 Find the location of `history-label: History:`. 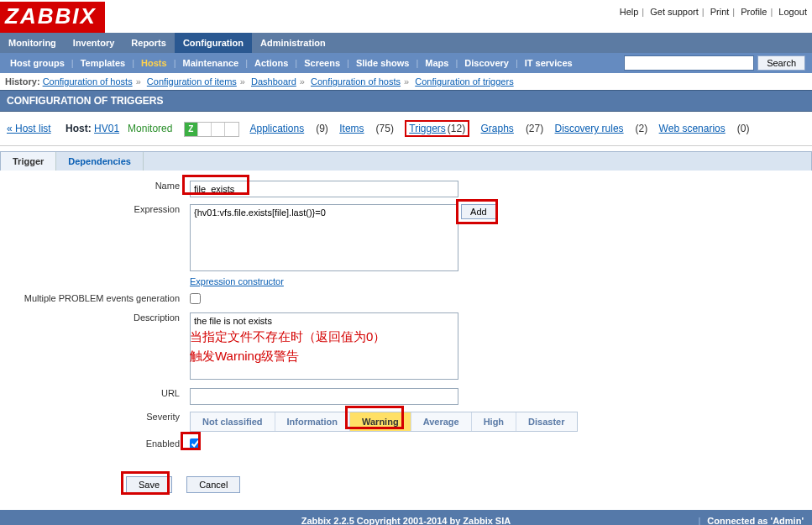

history-label: History: is located at coordinates (23, 81).